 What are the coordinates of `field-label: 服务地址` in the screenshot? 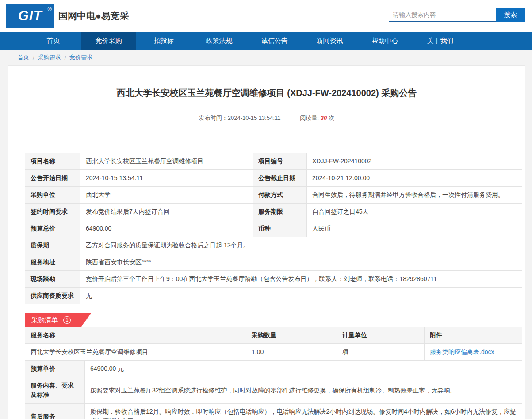 It's located at (53, 262).